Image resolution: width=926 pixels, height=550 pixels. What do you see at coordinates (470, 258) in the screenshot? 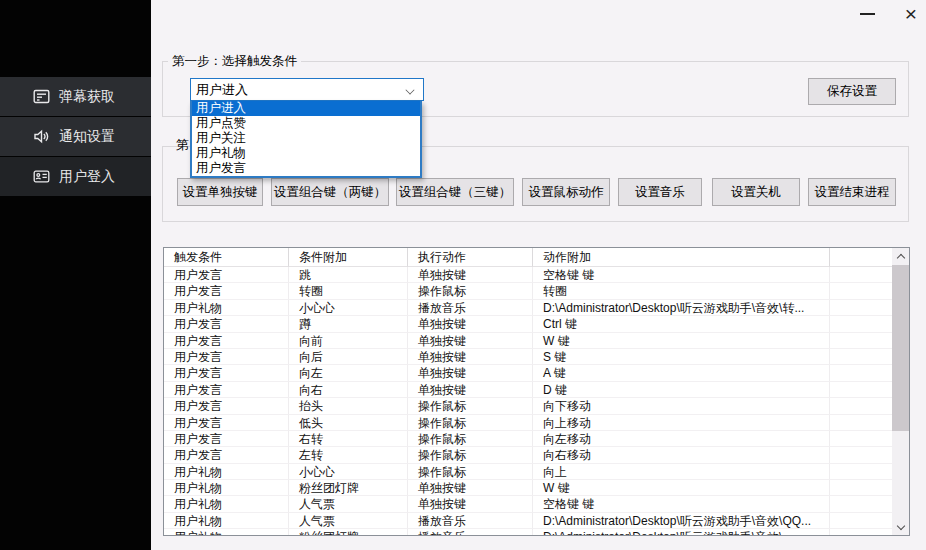
I see `column-header-action: 执行动作` at bounding box center [470, 258].